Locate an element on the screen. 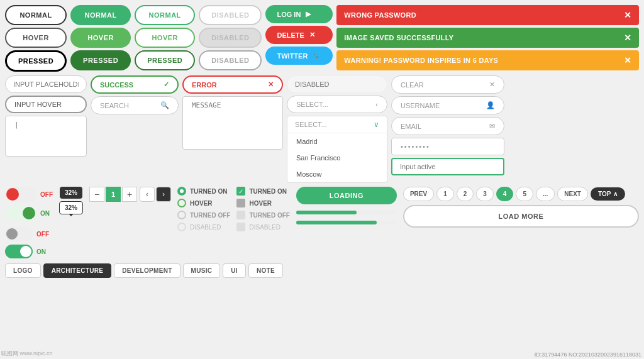 The height and width of the screenshot is (359, 644). toggle-on-switch is located at coordinates (21, 213).